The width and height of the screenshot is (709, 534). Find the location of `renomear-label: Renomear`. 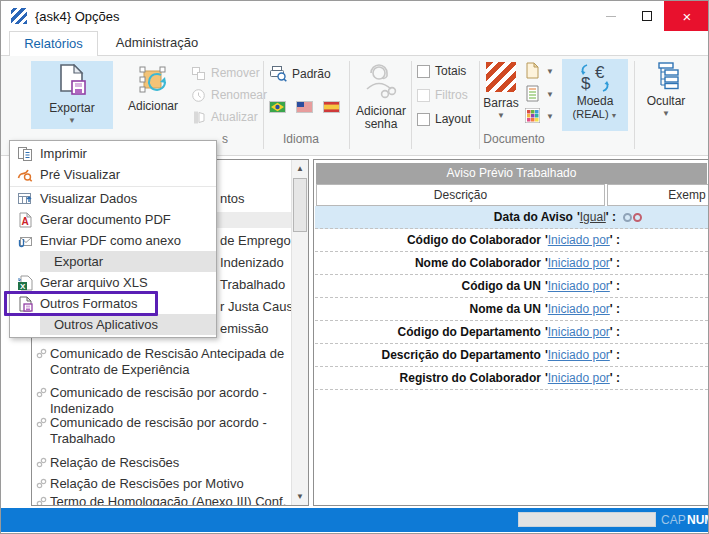

renomear-label: Renomear is located at coordinates (239, 95).